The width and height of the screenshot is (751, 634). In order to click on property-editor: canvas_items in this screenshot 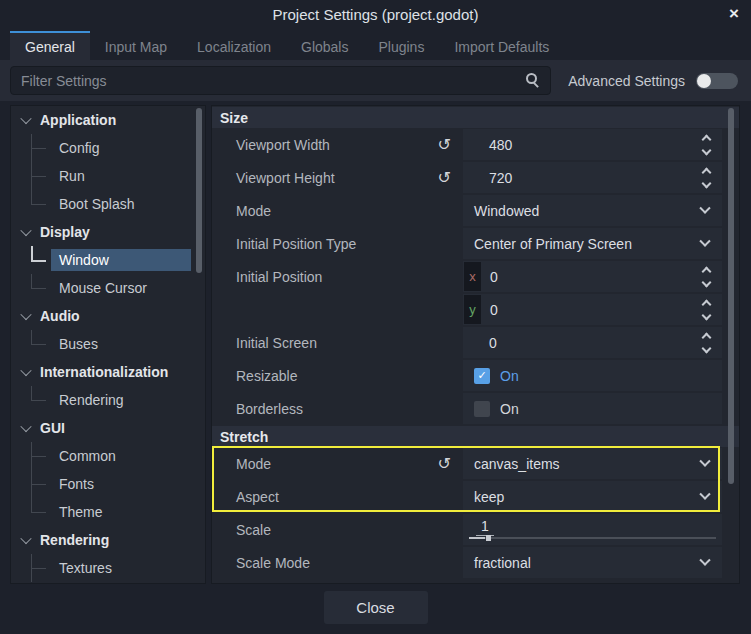, I will do `click(601, 464)`.